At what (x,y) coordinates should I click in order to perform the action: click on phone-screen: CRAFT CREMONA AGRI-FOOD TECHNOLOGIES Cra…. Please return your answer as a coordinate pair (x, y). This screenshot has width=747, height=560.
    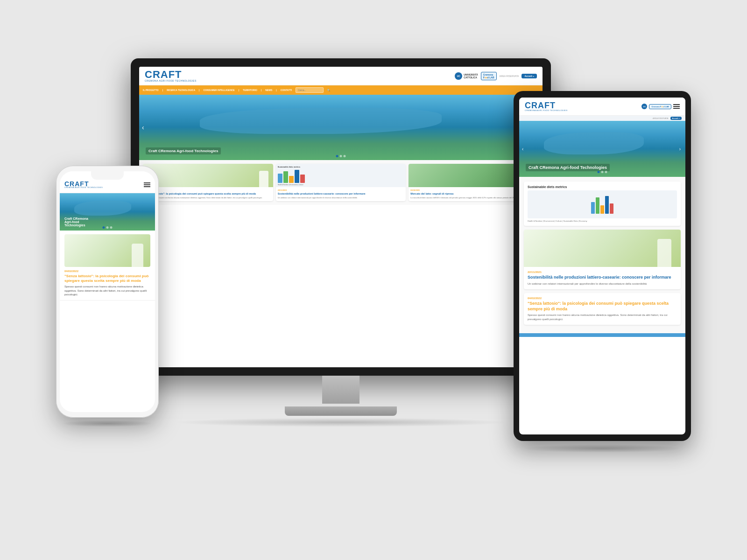
    Looking at the image, I should click on (107, 292).